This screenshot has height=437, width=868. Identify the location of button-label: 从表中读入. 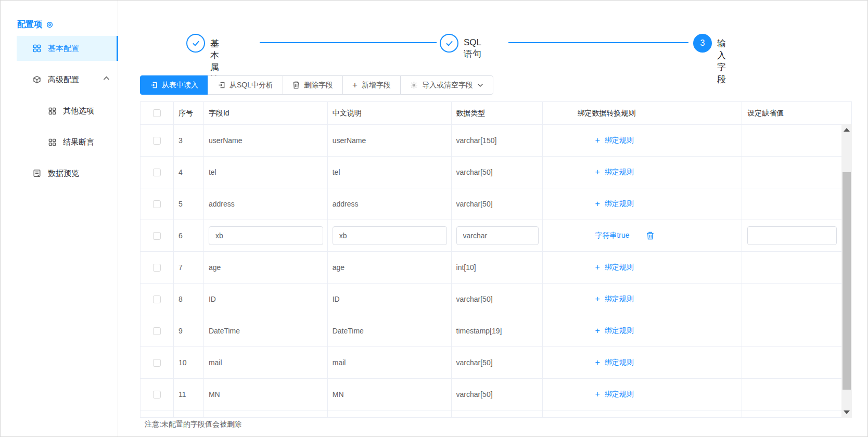
(180, 85).